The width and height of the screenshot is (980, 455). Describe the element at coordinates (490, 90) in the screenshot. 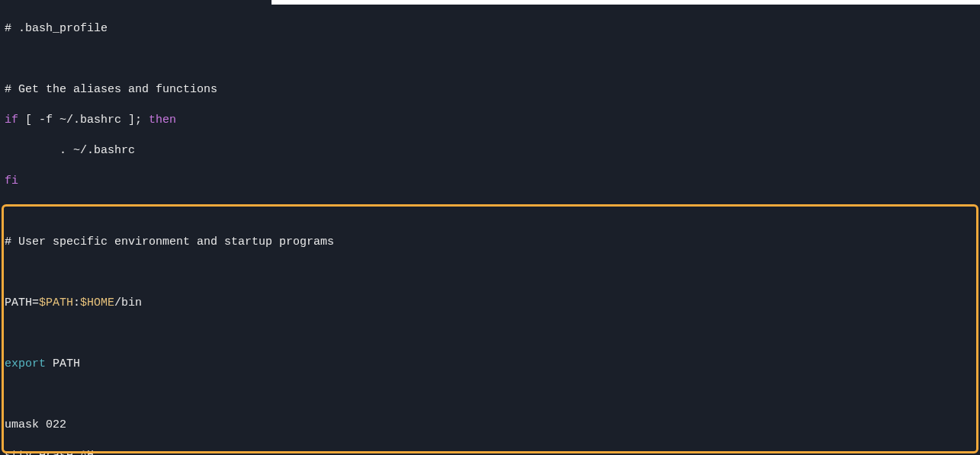

I see `code-line: # Get the aliases and functions` at that location.